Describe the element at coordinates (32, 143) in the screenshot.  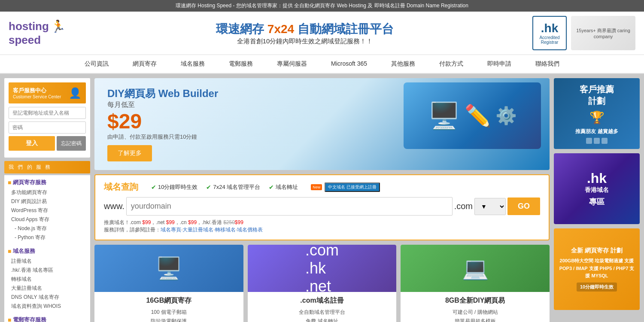
I see `login-button: 登入` at that location.